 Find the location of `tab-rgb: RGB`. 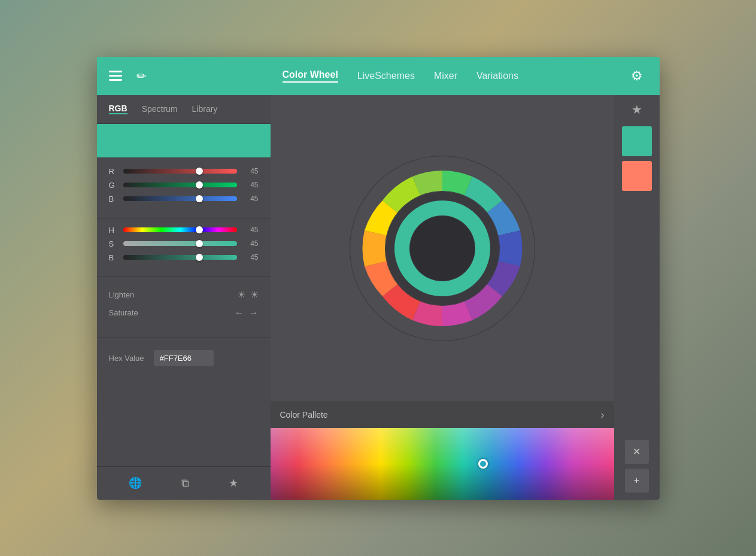

tab-rgb: RGB is located at coordinates (119, 109).